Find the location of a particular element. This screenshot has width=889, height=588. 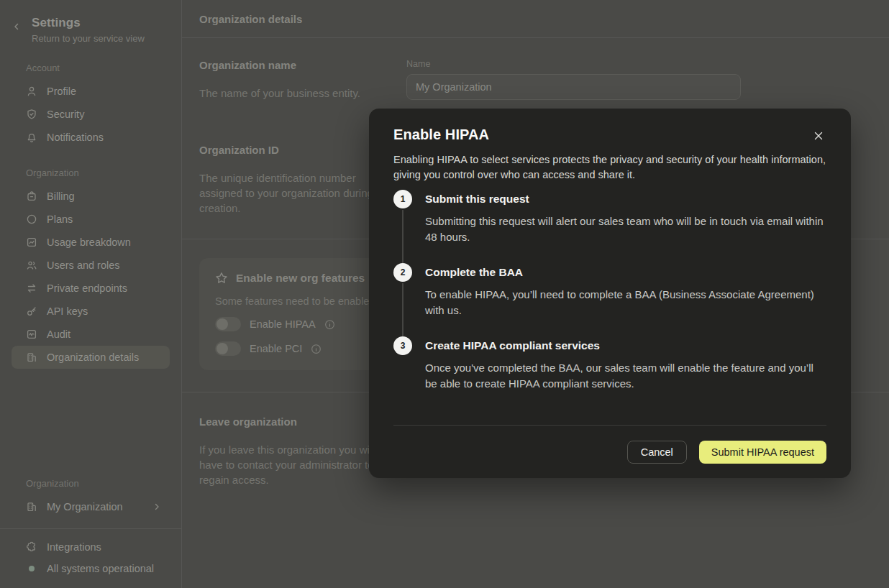

sidebar-item-label: Usage breakdown is located at coordinates (89, 242).